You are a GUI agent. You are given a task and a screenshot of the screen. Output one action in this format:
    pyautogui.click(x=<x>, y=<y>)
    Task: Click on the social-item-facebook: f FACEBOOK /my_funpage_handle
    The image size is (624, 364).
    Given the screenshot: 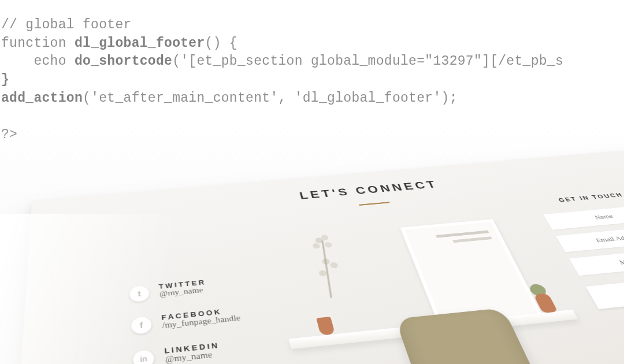 What is the action you would take?
    pyautogui.click(x=186, y=320)
    